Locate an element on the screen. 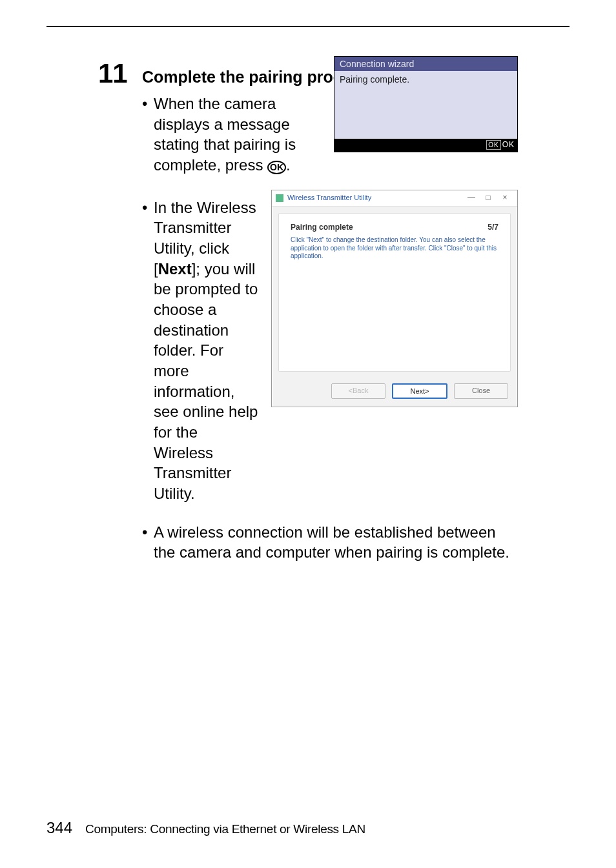 The height and width of the screenshot is (868, 616). page-footer: 344 Computers: Connecting via Ethernet o… is located at coordinates (308, 828).